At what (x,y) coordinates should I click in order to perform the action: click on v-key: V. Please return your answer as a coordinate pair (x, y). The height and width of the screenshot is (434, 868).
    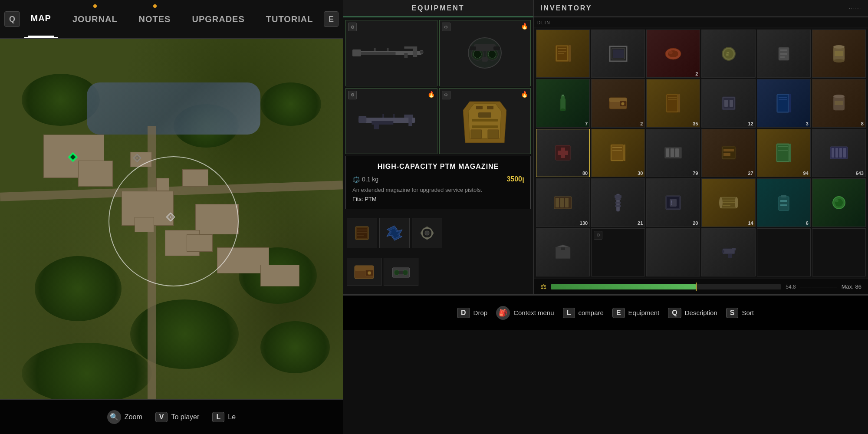
    Looking at the image, I should click on (161, 417).